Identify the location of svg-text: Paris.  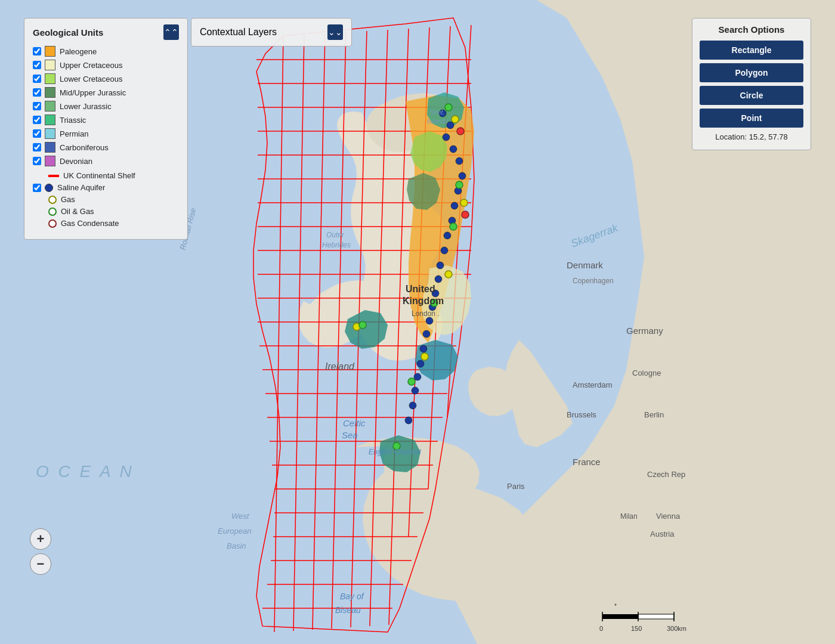
(516, 487).